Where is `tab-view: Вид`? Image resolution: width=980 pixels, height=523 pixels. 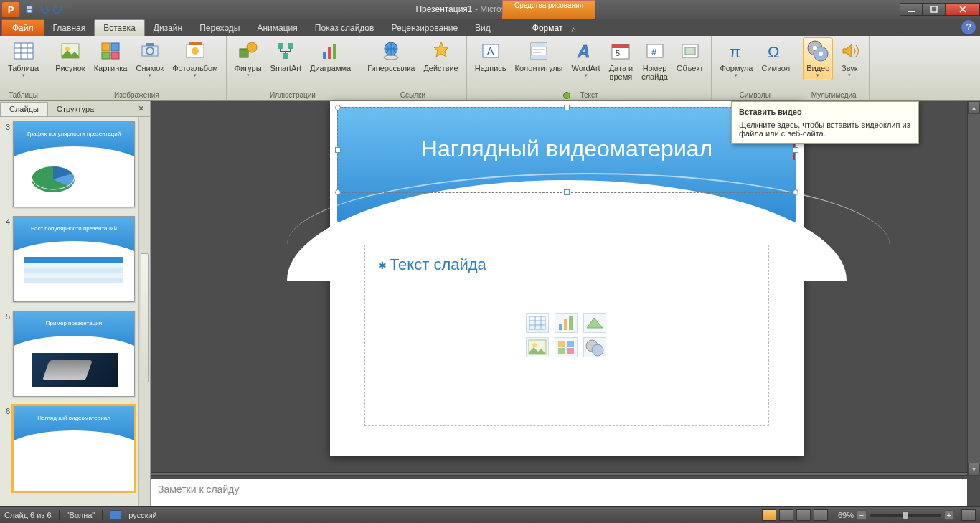
tab-view: Вид is located at coordinates (483, 28).